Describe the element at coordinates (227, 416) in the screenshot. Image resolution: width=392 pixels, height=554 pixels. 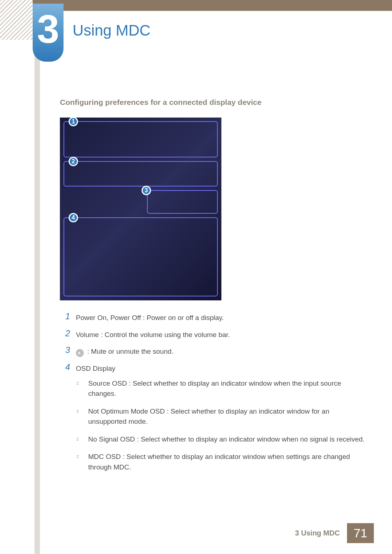
I see `sub-item-text: Not Optimum Mode OSD : Select whether to…` at that location.